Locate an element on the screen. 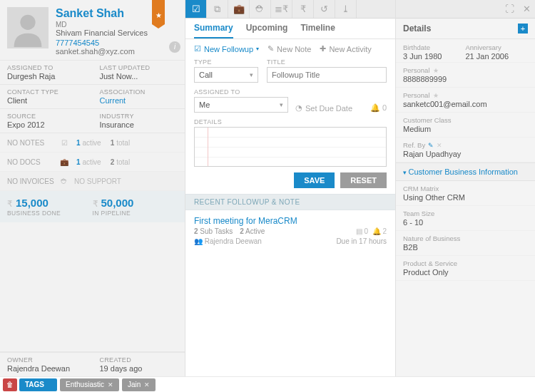 This screenshot has height=392, width=535. title-input is located at coordinates (327, 75).